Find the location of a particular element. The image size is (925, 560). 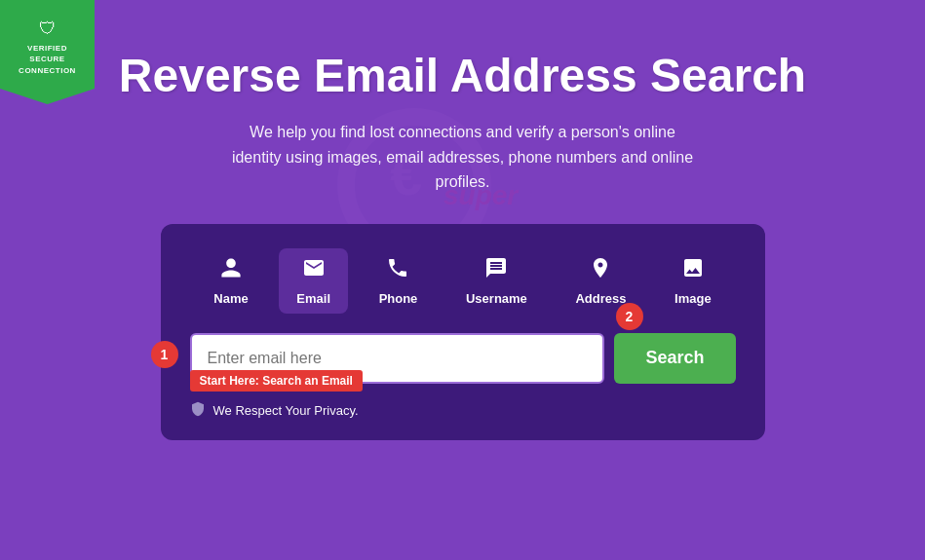

tab-phone: Phone is located at coordinates (399, 280).